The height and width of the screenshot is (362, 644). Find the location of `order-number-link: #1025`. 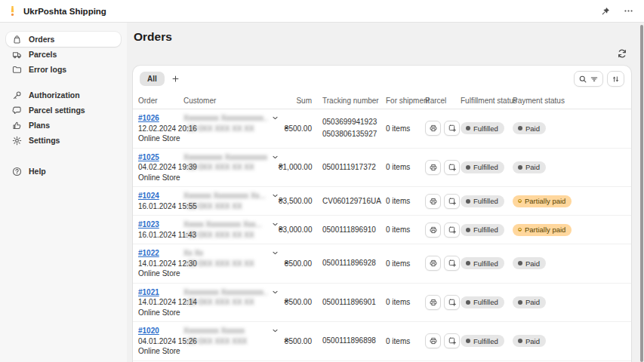

order-number-link: #1025 is located at coordinates (149, 157).